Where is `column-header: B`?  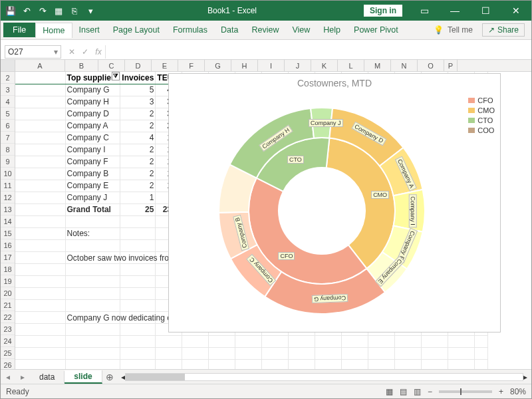 column-header: B is located at coordinates (82, 65).